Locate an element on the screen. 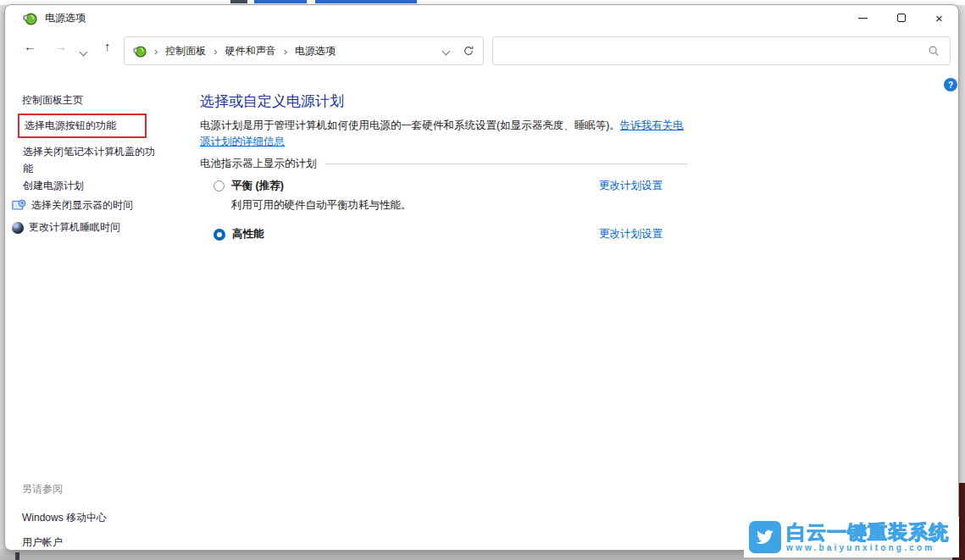 The image size is (965, 560). refresh-button is located at coordinates (471, 51).